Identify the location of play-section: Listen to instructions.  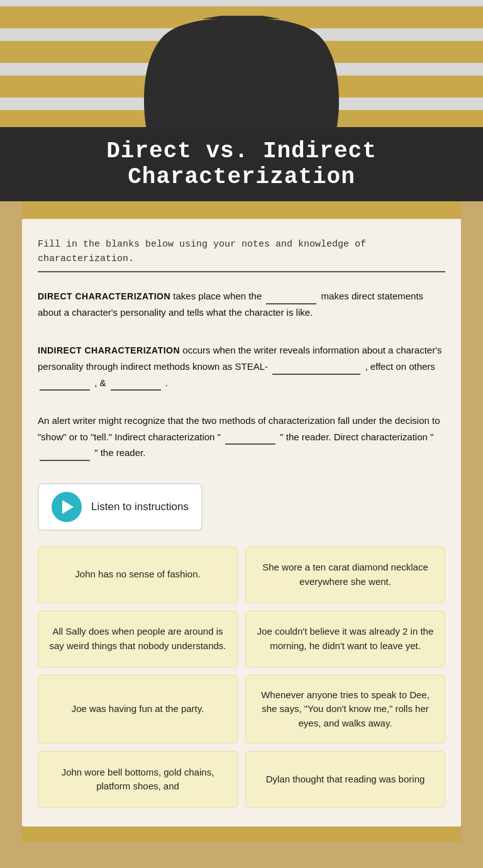
(120, 507).